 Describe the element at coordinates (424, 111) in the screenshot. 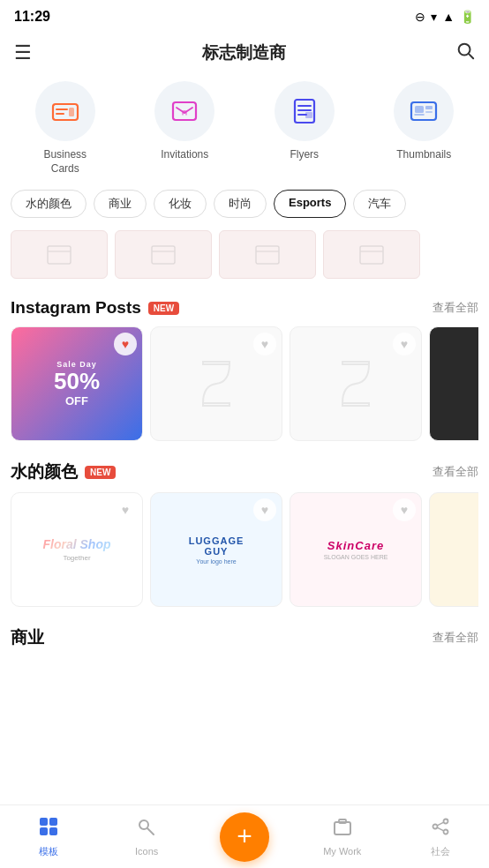

I see `category-circle-thumbnails` at that location.